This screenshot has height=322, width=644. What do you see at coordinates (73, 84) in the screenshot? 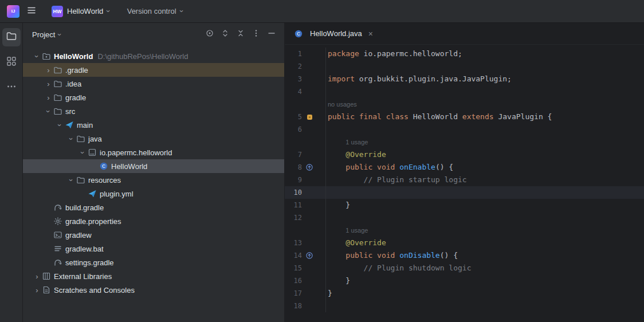
I see `tree-item-label: .idea` at bounding box center [73, 84].